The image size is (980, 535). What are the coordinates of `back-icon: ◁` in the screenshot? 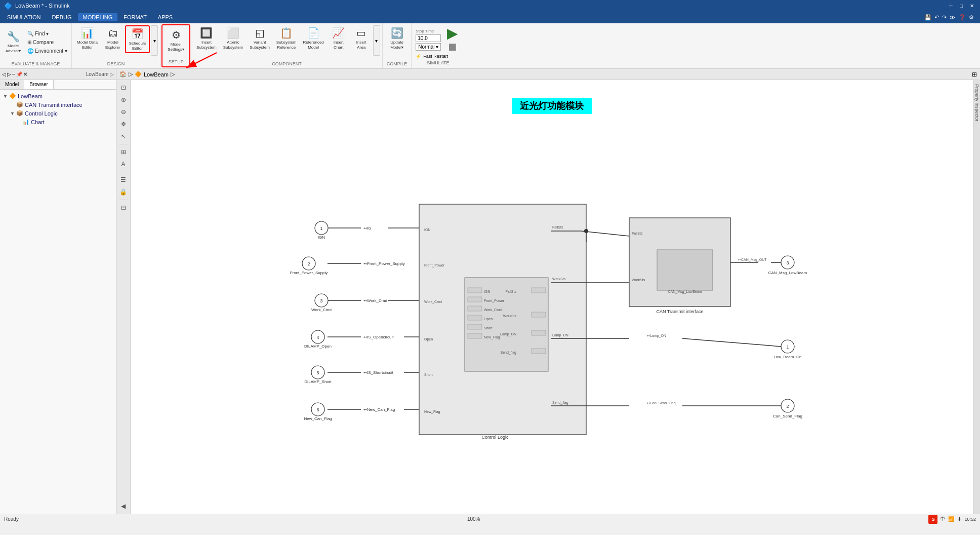 It's located at (4, 74).